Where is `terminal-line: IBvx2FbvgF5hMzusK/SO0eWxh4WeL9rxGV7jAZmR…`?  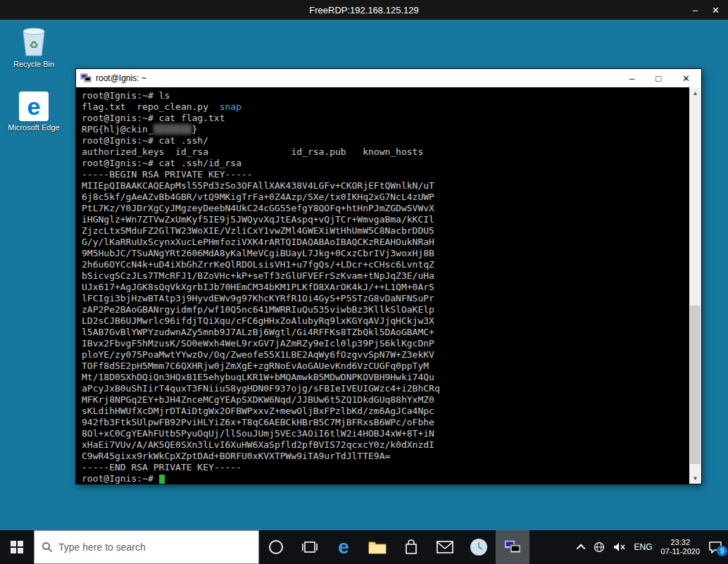 terminal-line: IBvx2FbvgF5hMzusK/SO0eWxh4WeL9rxGV7jAZmR… is located at coordinates (391, 344).